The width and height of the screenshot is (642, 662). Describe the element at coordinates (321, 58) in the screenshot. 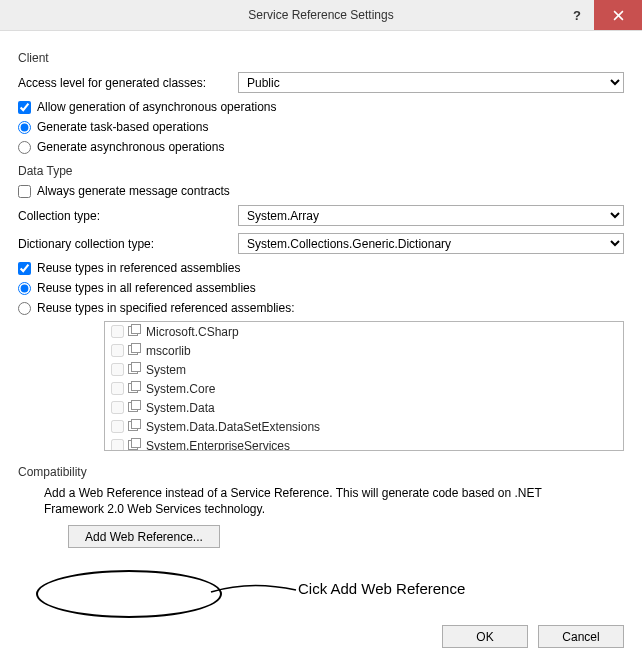

I see `client-group-label: Client` at that location.